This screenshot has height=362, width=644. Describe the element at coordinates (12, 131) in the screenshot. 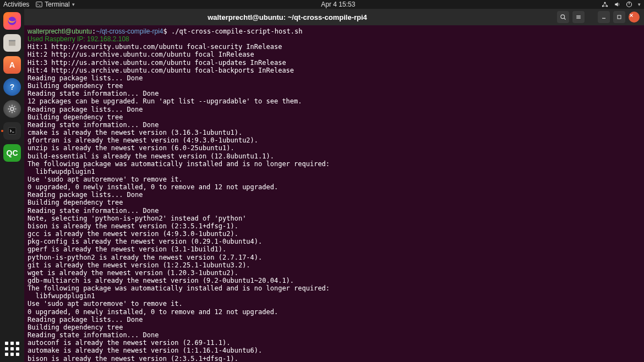

I see `terminal-launcher-icon` at that location.